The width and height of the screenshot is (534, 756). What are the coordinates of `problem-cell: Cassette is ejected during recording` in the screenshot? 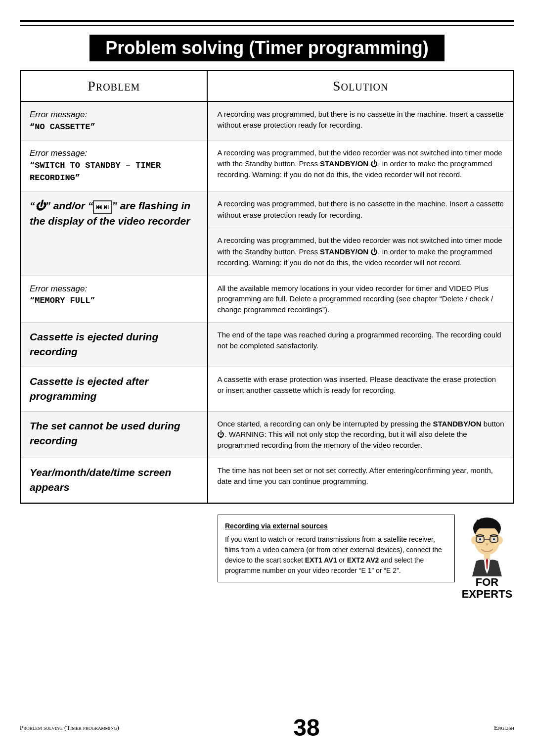 It's located at (114, 344).